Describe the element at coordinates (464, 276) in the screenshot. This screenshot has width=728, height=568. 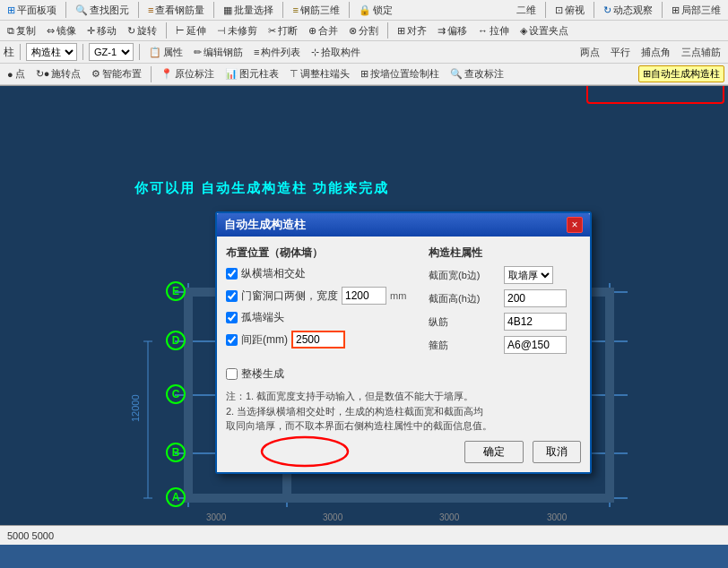
I see `prop-width-label: 截面宽(b边)` at that location.